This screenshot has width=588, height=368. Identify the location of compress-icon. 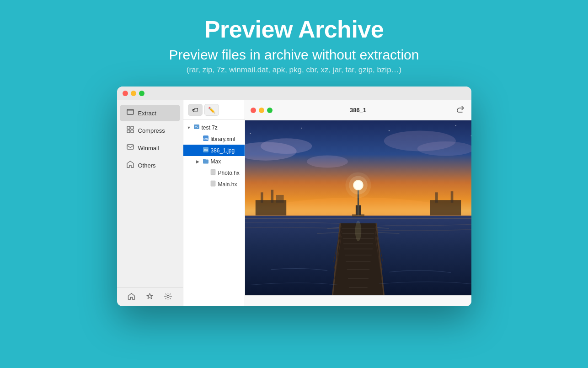
(130, 130).